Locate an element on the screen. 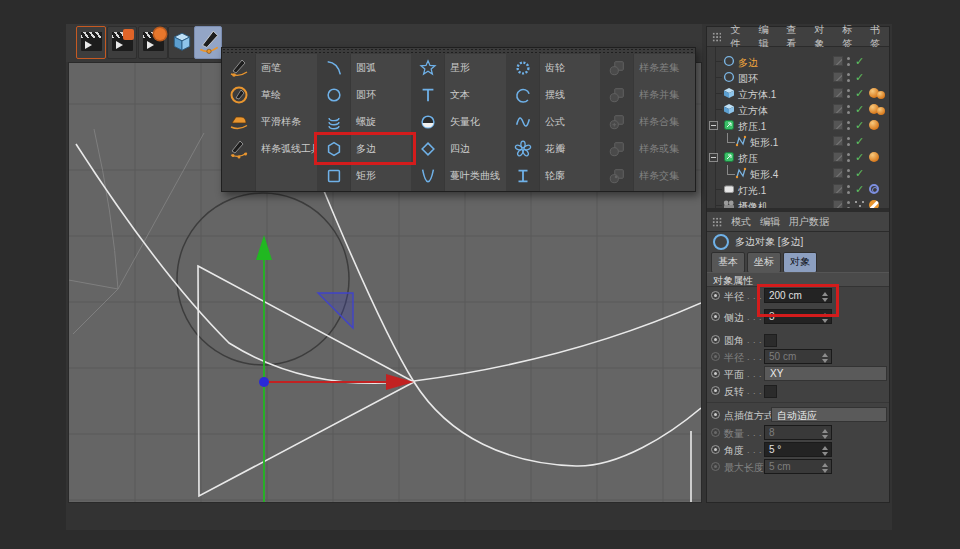 The height and width of the screenshot is (549, 960). plane-dropdown: XY is located at coordinates (826, 374).